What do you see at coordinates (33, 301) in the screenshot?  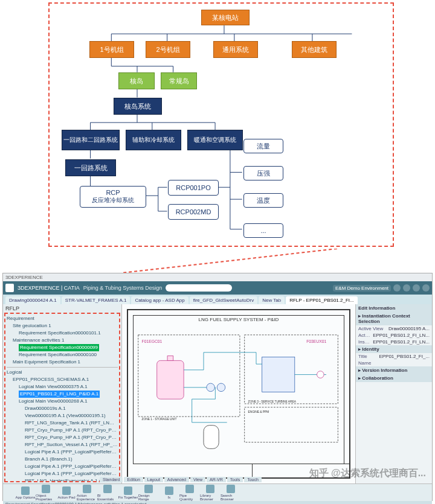 I see `document-tab: Drawing00000424 A.1` at bounding box center [33, 301].